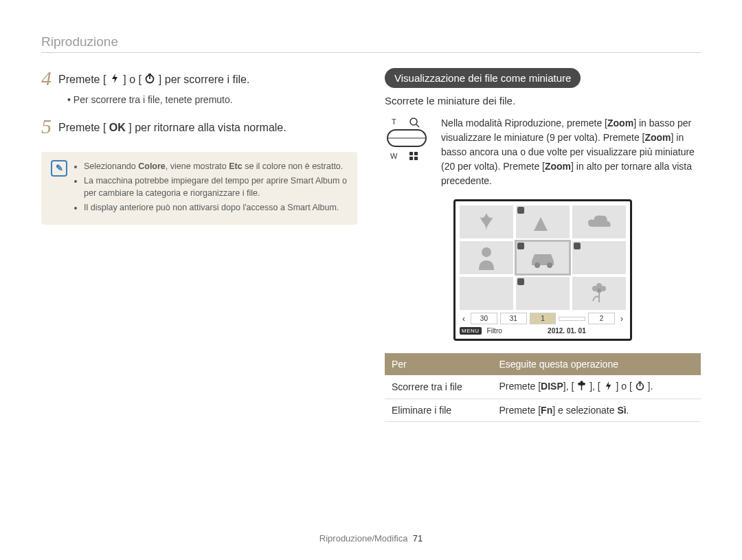 The height and width of the screenshot is (560, 742). What do you see at coordinates (482, 78) in the screenshot?
I see `section-pill: Visualizzazione dei file come miniature` at bounding box center [482, 78].